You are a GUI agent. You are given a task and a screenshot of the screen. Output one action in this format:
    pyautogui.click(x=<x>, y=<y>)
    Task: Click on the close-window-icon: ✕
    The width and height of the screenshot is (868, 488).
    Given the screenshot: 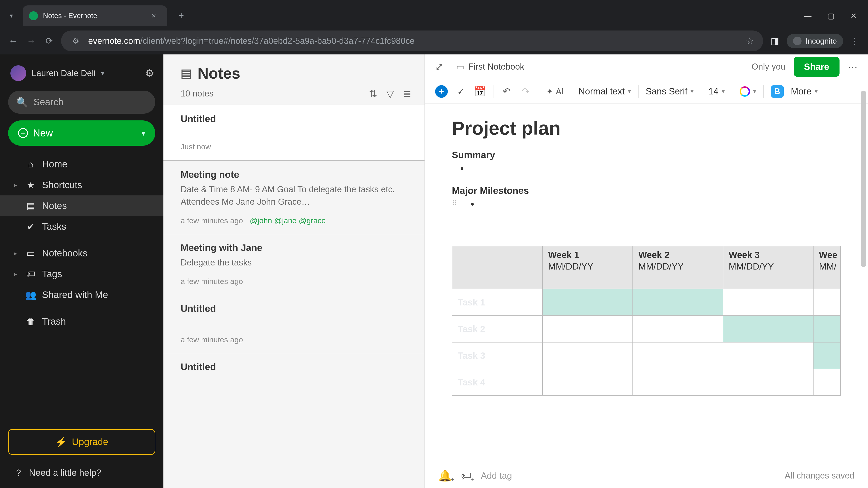 What is the action you would take?
    pyautogui.click(x=854, y=16)
    